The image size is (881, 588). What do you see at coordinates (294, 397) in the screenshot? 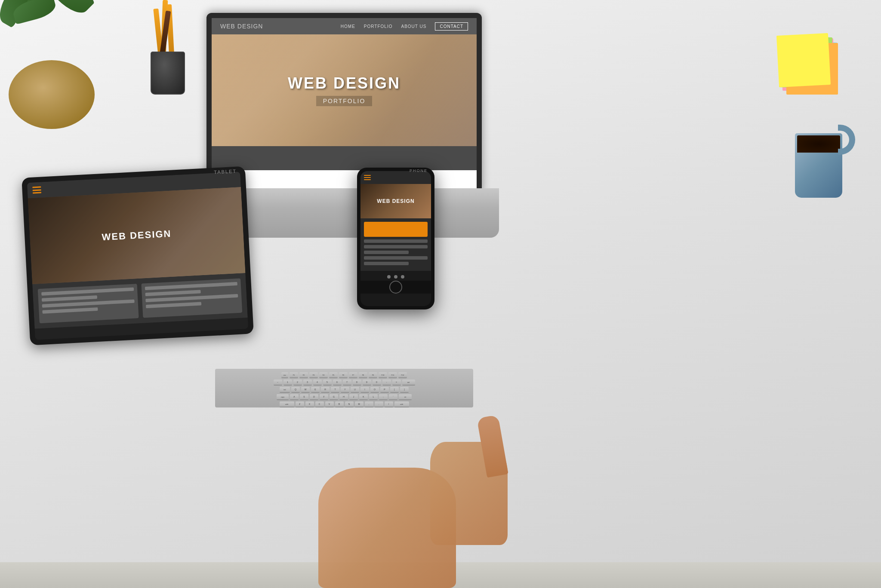
I see `key-a: A` at bounding box center [294, 397].